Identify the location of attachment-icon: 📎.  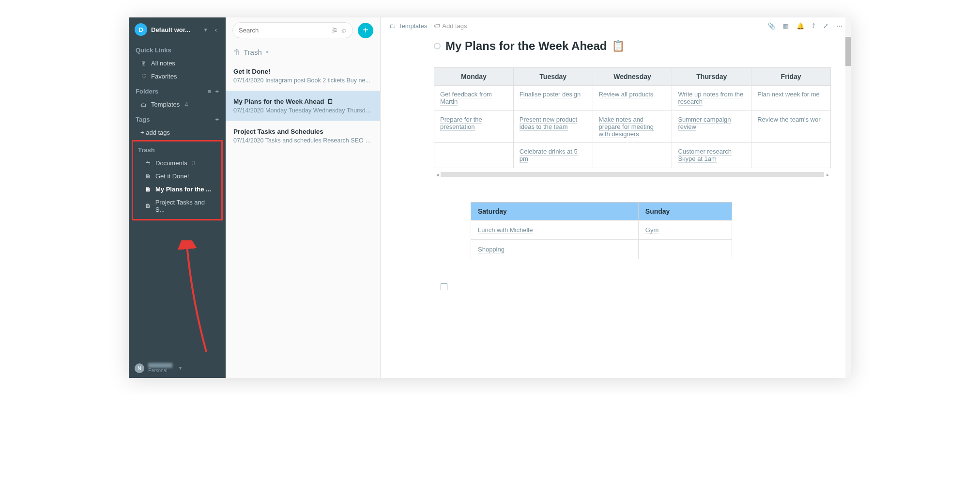
(771, 26).